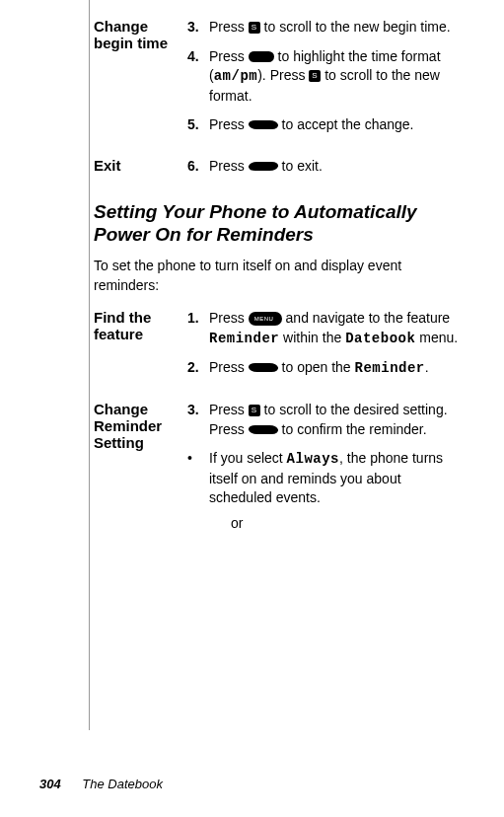 The image size is (504, 817). I want to click on section-intro: To set the phone to turn itself on and d…, so click(279, 276).